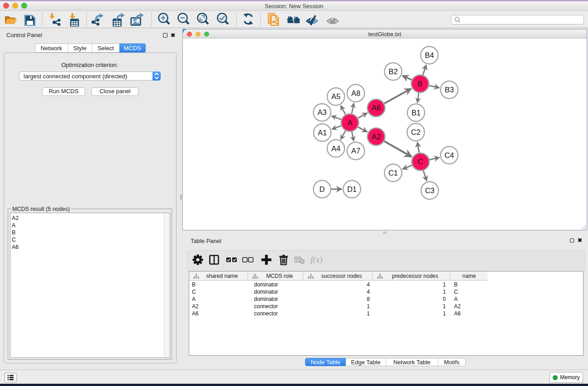 Image resolution: width=588 pixels, height=386 pixels. I want to click on svg-text: A, so click(349, 123).